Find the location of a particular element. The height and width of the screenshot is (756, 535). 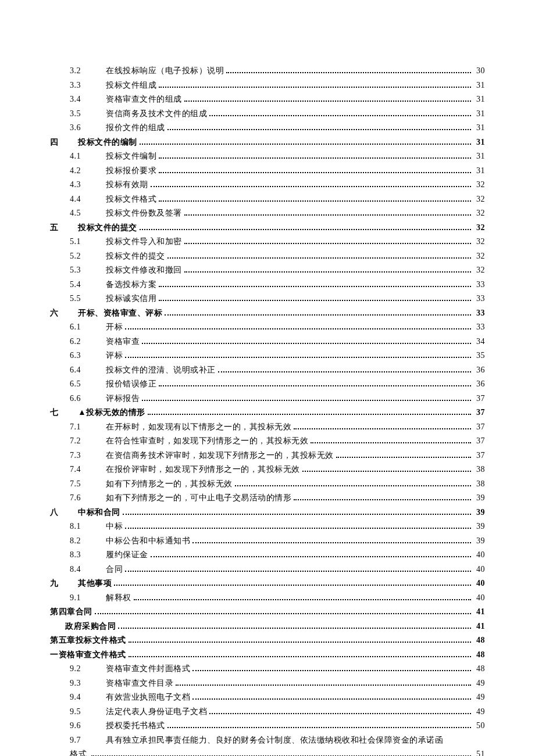

toc-title: 资格审查文件目录 is located at coordinates (140, 683).